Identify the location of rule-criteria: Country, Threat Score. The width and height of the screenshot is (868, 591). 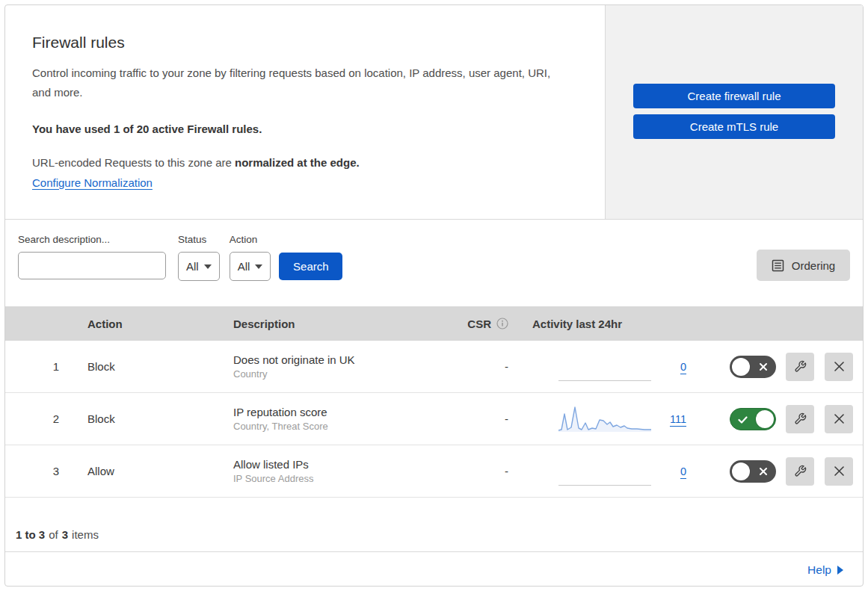
(334, 426).